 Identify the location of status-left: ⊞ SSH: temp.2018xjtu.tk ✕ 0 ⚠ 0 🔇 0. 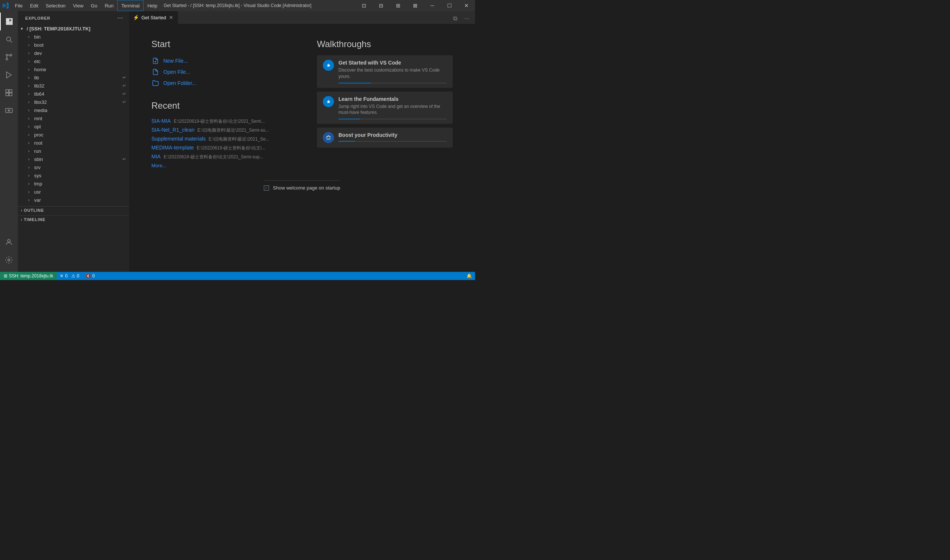
(49, 276).